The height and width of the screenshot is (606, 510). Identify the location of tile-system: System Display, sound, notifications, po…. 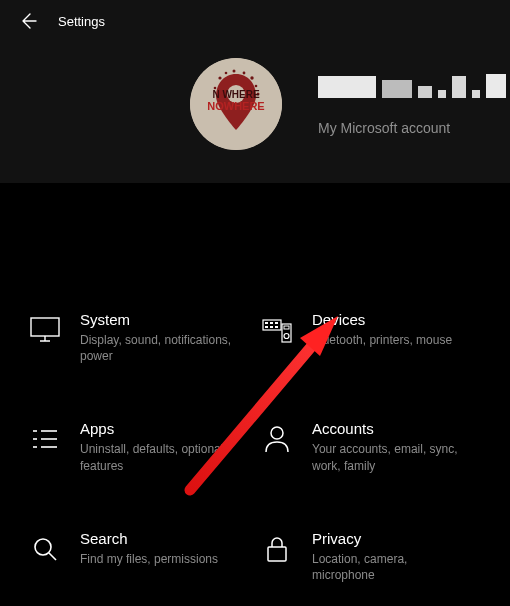
(139, 338).